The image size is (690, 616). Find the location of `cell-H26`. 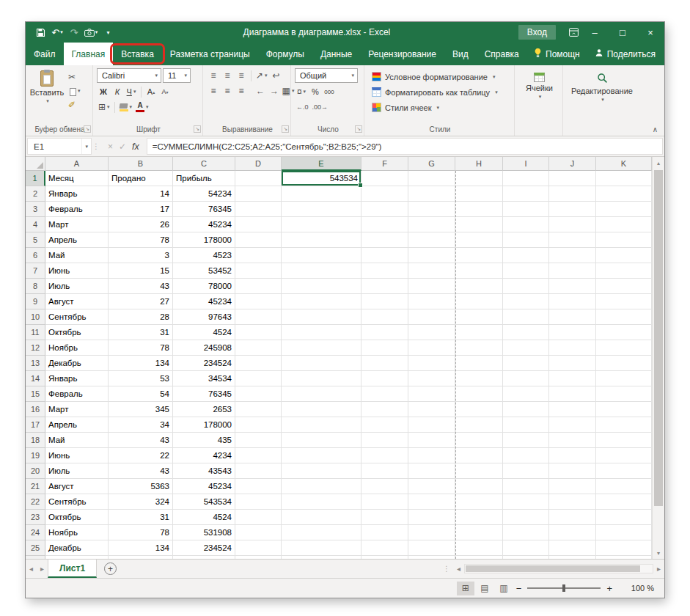

cell-H26 is located at coordinates (480, 557).